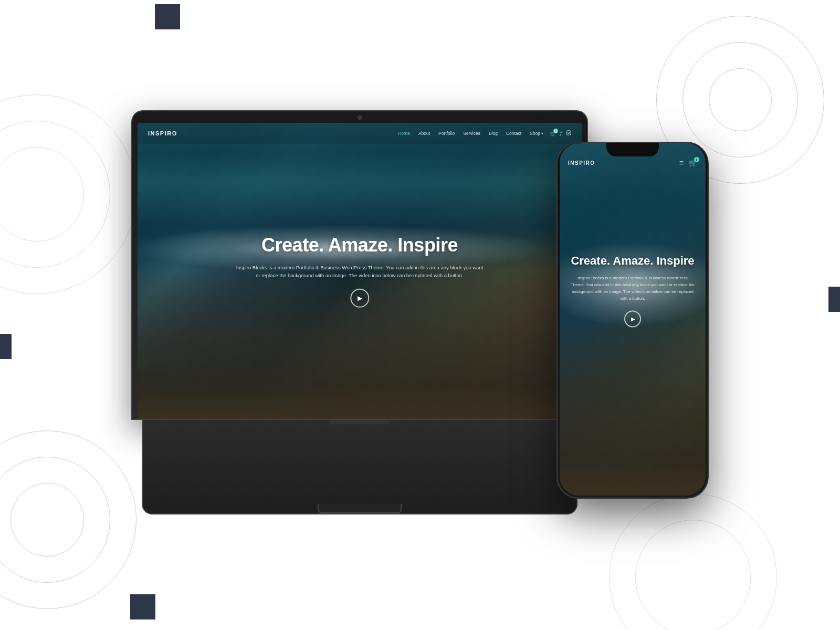  What do you see at coordinates (561, 133) in the screenshot?
I see `laptop-nav-icons: 🛒 0 𝑓` at bounding box center [561, 133].